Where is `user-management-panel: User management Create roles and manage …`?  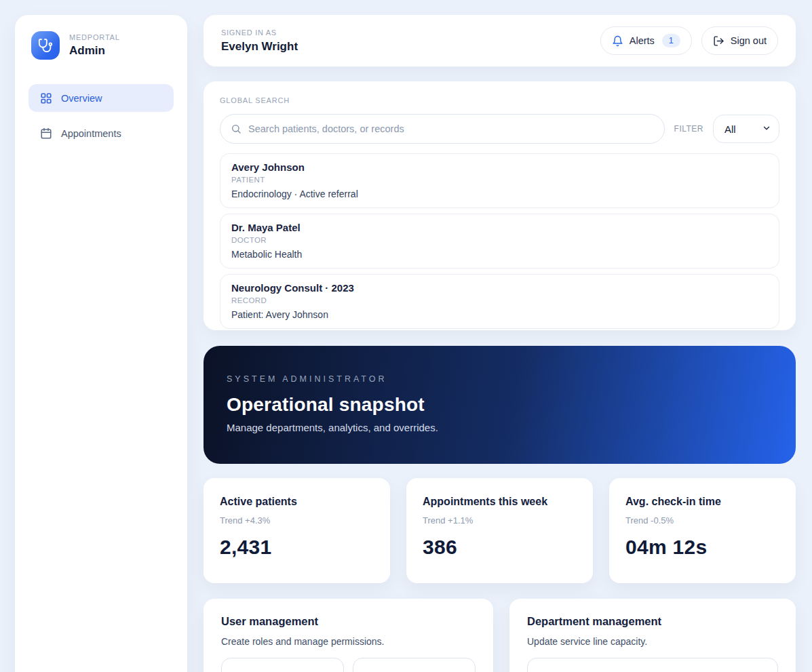 user-management-panel: User management Create roles and manage … is located at coordinates (349, 635).